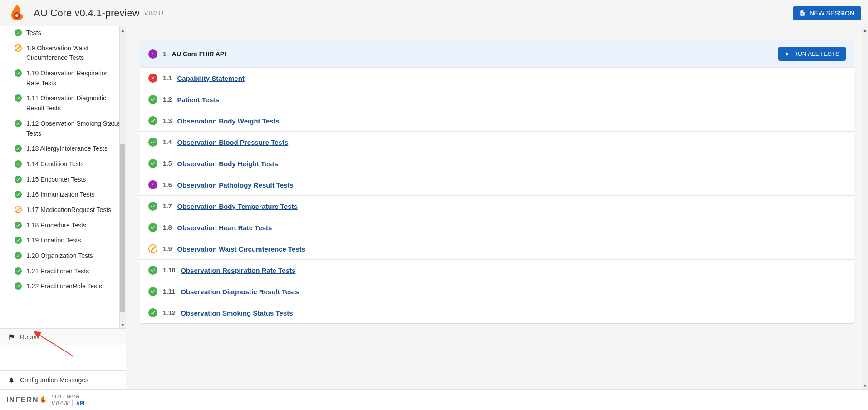 Image resolution: width=868 pixels, height=410 pixels. What do you see at coordinates (63, 54) in the screenshot?
I see `sidebar-item-1.9: 1.9 Observation Waist Circumference Test…` at bounding box center [63, 54].